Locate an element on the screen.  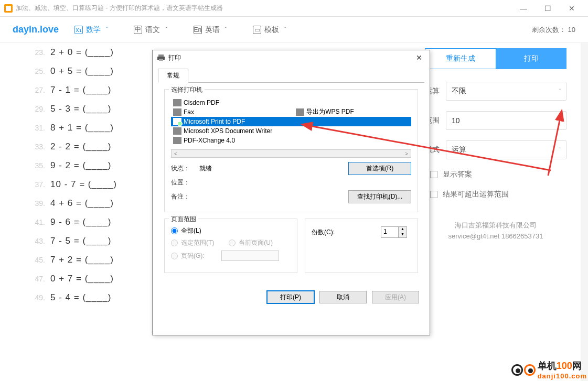
range-pages-radio is located at coordinates (174, 256).